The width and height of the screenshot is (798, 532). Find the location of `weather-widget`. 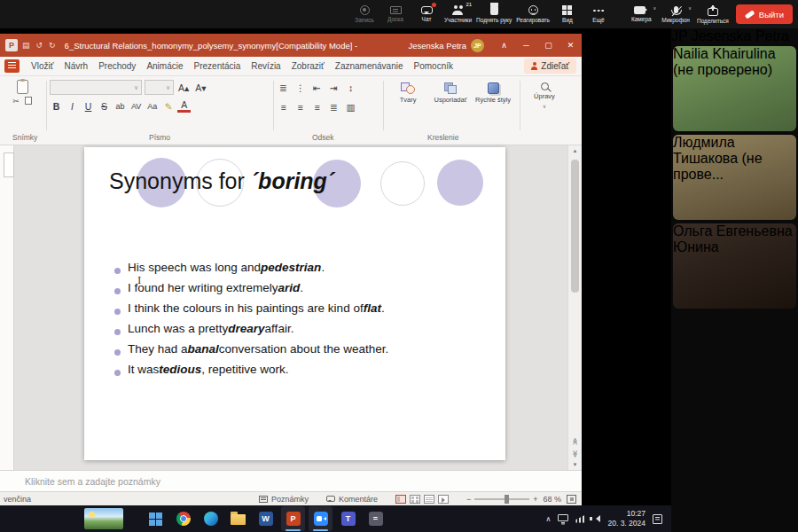

weather-widget is located at coordinates (104, 519).